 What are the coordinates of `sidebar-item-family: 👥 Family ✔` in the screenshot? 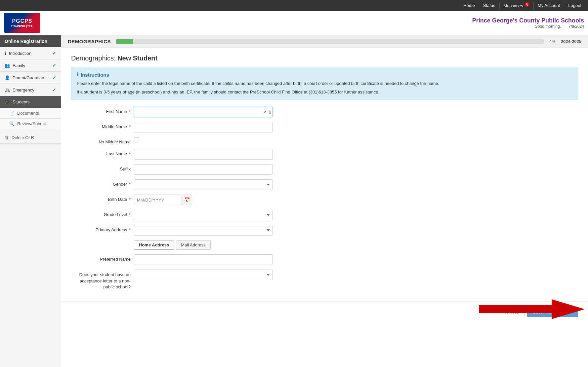 It's located at (30, 65).